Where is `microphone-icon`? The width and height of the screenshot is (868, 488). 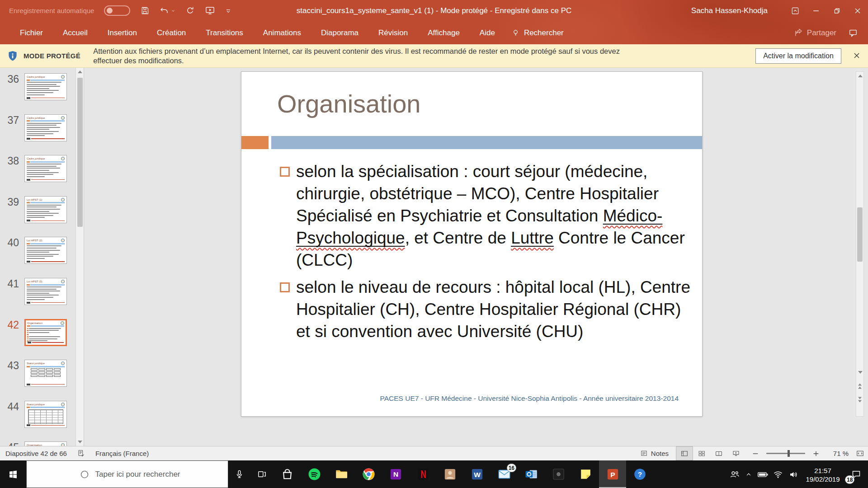
microphone-icon is located at coordinates (239, 474).